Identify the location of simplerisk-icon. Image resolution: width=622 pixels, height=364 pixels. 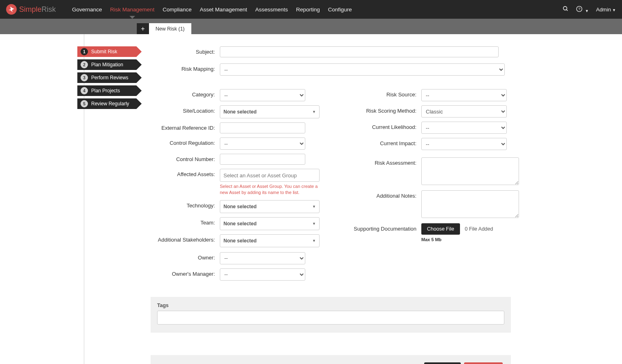
(11, 9).